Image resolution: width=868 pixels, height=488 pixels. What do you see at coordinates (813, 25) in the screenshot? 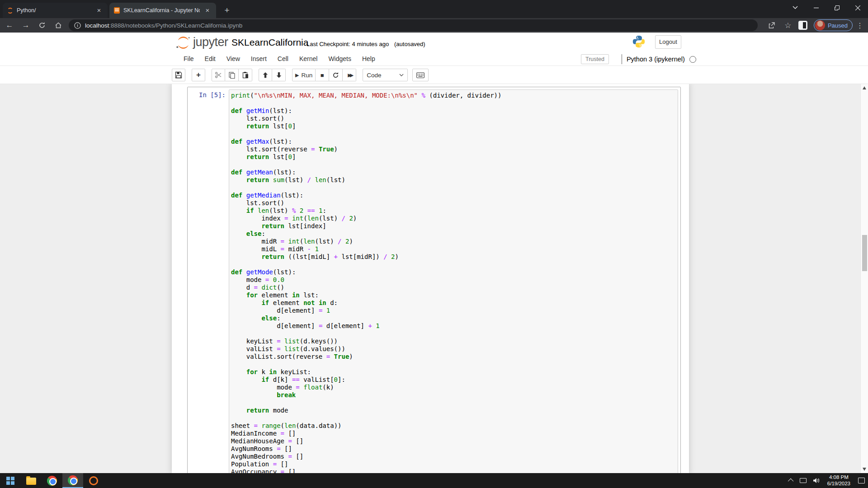
I see `toolbar-right-icons: ☆ Paused ⋮` at bounding box center [813, 25].